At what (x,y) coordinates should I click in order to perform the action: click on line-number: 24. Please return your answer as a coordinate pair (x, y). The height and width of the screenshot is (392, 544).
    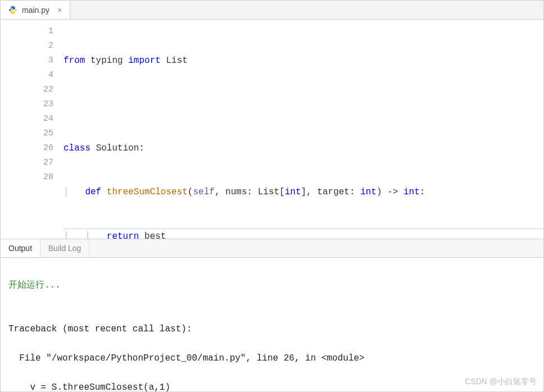
    Looking at the image, I should click on (27, 119).